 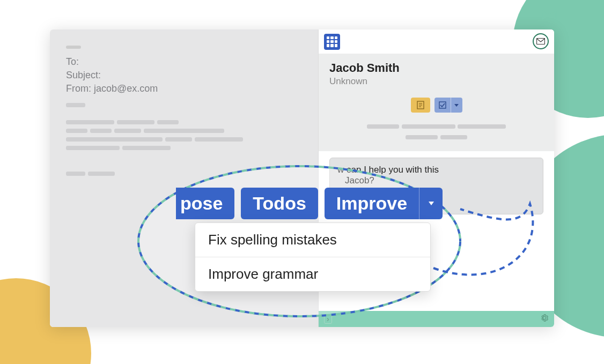 What do you see at coordinates (437, 105) in the screenshot?
I see `contact-tools` at bounding box center [437, 105].